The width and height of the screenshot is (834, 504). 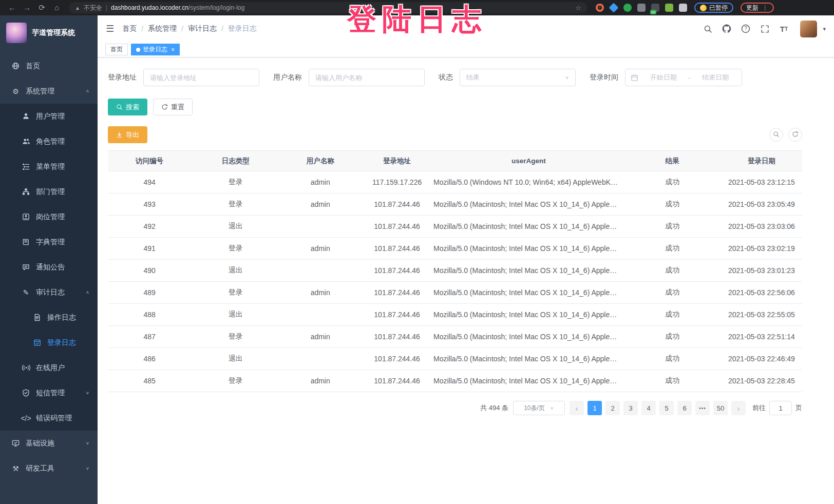 I want to click on table-row: 494登录admin117.159.17.226Mozilla/5.0 (Win…, so click(x=455, y=183).